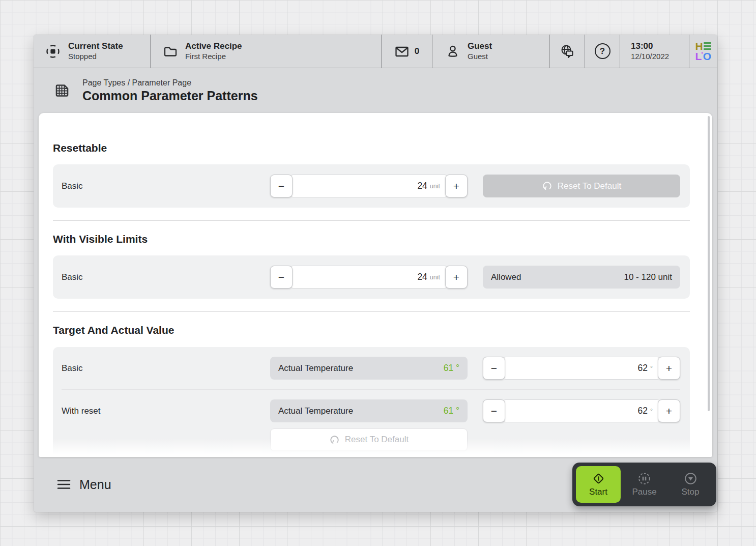  What do you see at coordinates (691, 492) in the screenshot?
I see `stop-label: Stop` at bounding box center [691, 492].